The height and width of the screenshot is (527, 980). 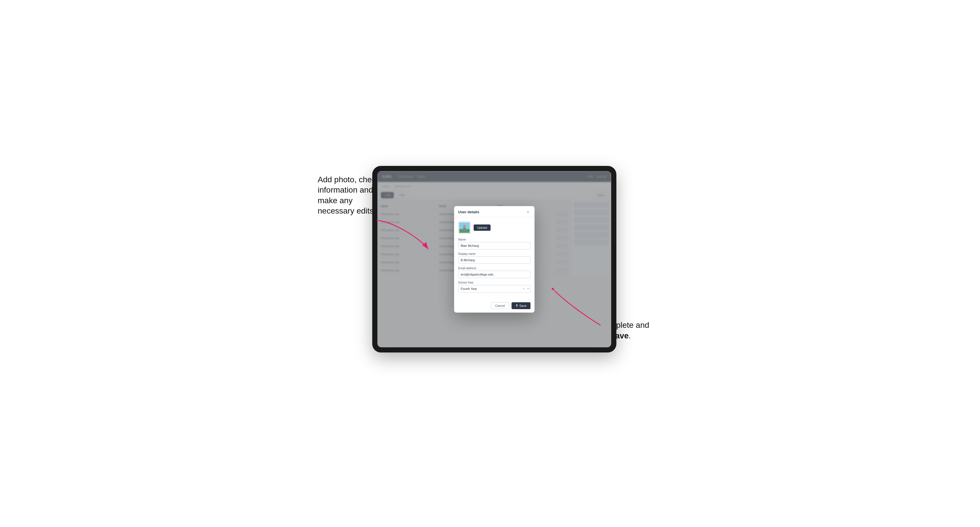 I want to click on modal-body: Upload Name Display name, so click(x=495, y=258).